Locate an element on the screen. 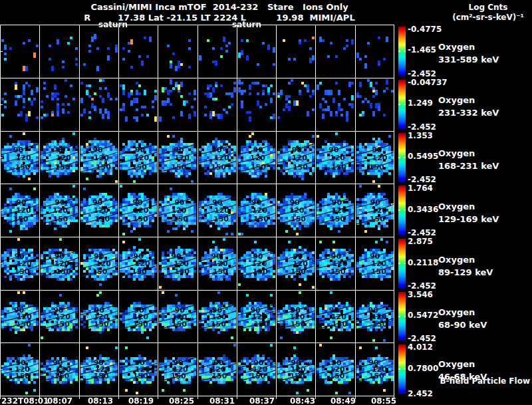 The height and width of the screenshot is (405, 532). time-tick-label: 08:43 is located at coordinates (303, 400).